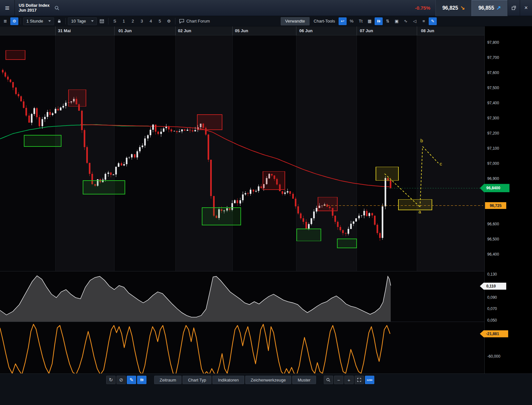 The height and width of the screenshot is (405, 532). I want to click on refresh-icon: ↻, so click(111, 380).